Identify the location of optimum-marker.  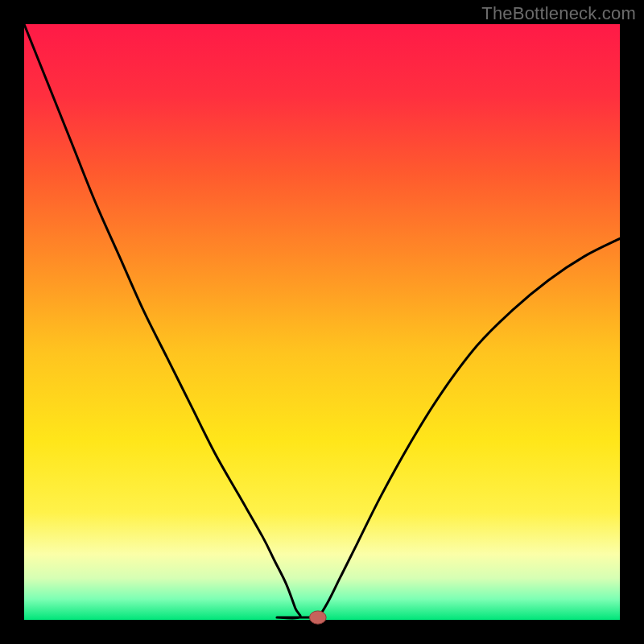
(317, 617).